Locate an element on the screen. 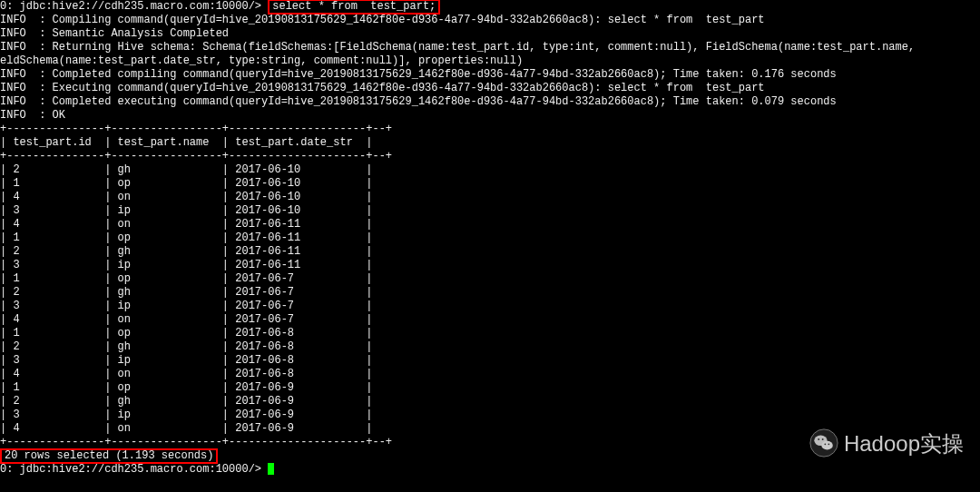 The width and height of the screenshot is (980, 492). cursor is located at coordinates (270, 468).